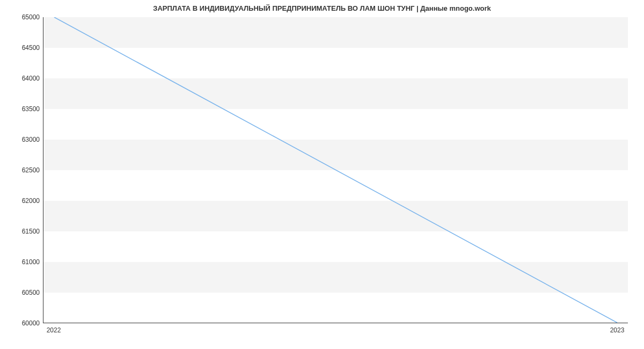  What do you see at coordinates (322, 9) in the screenshot?
I see `chart-title: ЗАРПЛАТА В ИНДИВИДУАЛЬНЫЙ ПРЕДПРИНИМАТЕЛ…` at bounding box center [322, 9].